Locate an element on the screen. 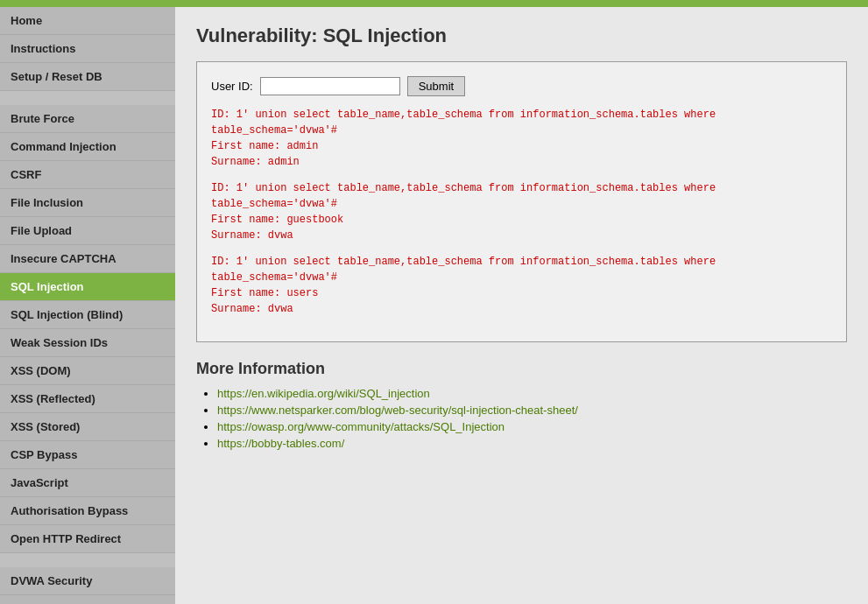  link-2: https://www.netsparker.com/blog/web-secu… is located at coordinates (398, 410).